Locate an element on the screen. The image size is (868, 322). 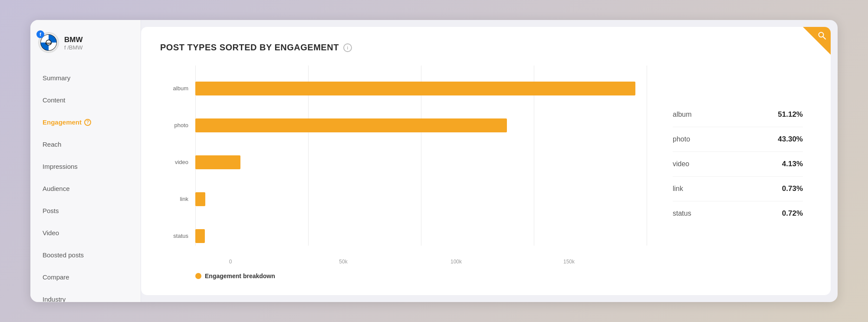
sidebar-item-audience: Audience is located at coordinates (85, 188).